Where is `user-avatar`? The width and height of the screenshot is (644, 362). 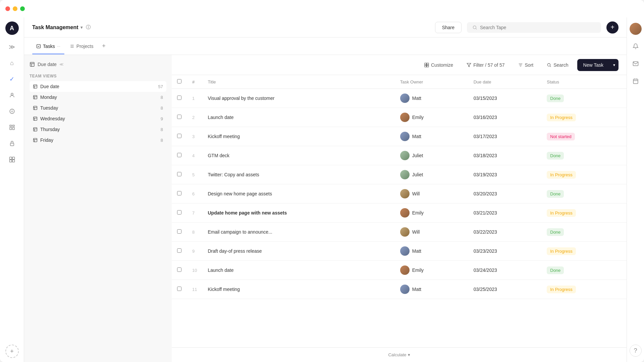 user-avatar is located at coordinates (636, 29).